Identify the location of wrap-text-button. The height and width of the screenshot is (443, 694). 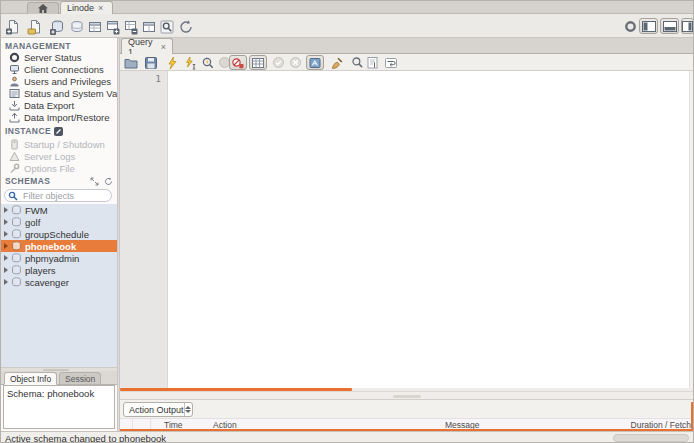
(391, 62).